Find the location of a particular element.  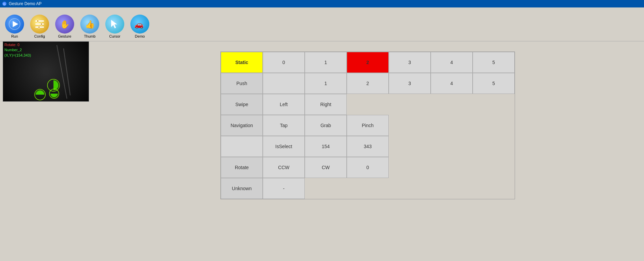

config-icon is located at coordinates (40, 24).